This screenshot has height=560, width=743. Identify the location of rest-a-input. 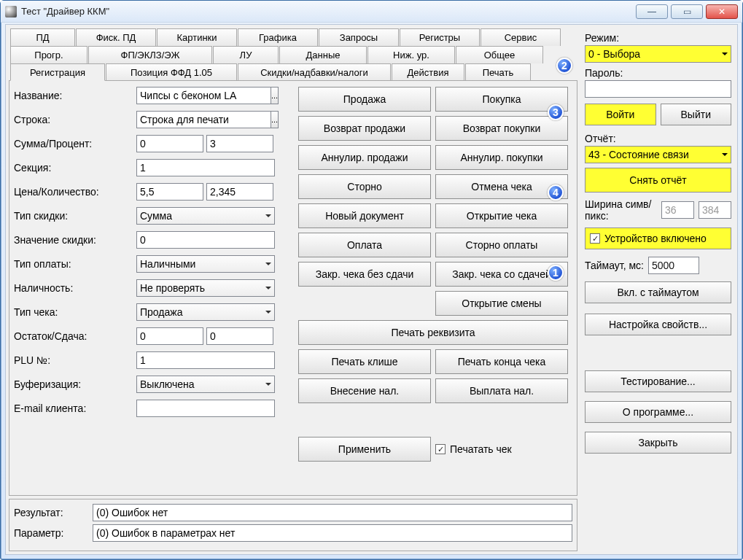
(170, 336).